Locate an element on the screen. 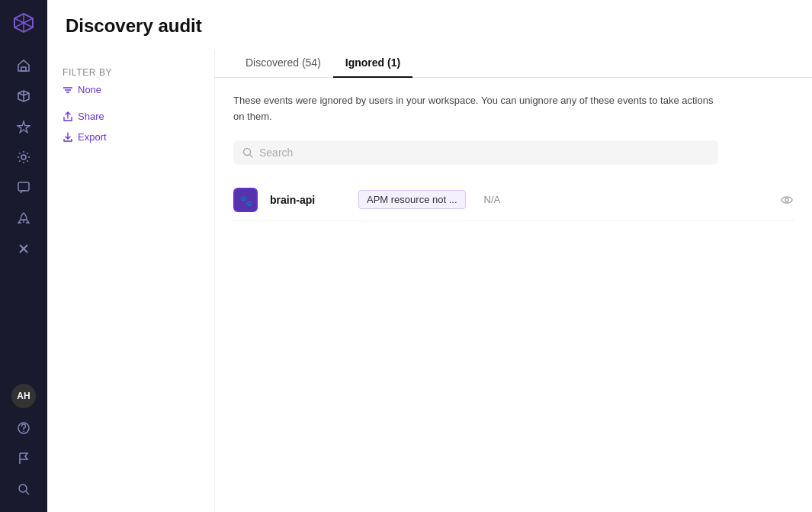 This screenshot has width=812, height=512. eye-icon is located at coordinates (787, 200).